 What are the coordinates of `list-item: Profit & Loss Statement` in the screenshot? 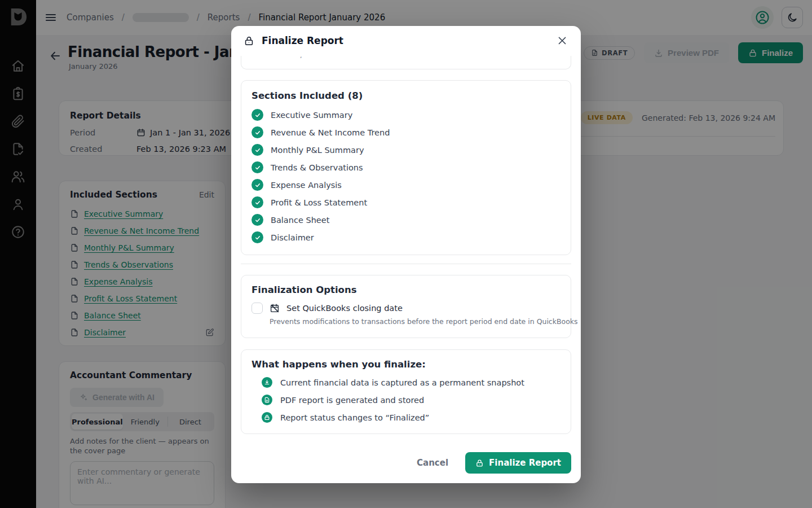 It's located at (406, 202).